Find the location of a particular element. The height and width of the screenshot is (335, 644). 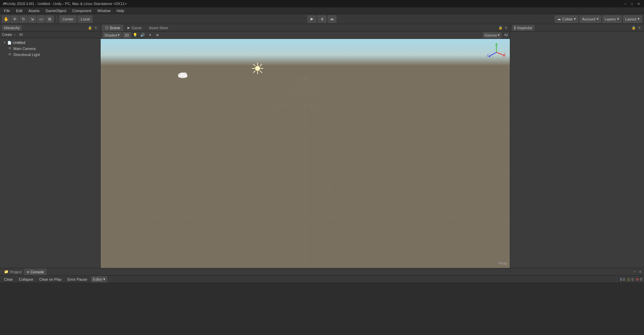

axis-gizmo: Y X Z is located at coordinates (496, 52).